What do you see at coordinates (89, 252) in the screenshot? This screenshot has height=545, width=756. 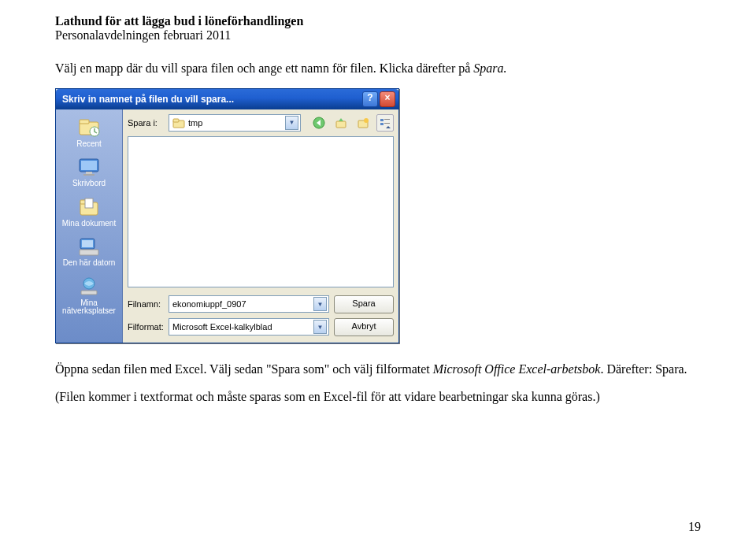 I see `place-mycomputer: Den här datorn` at bounding box center [89, 252].